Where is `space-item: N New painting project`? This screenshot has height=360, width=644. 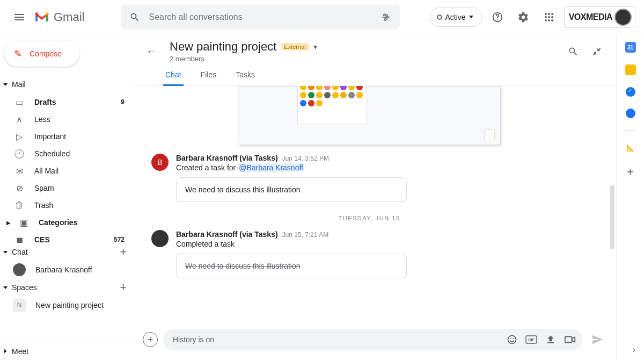 space-item: N New painting project is located at coordinates (67, 305).